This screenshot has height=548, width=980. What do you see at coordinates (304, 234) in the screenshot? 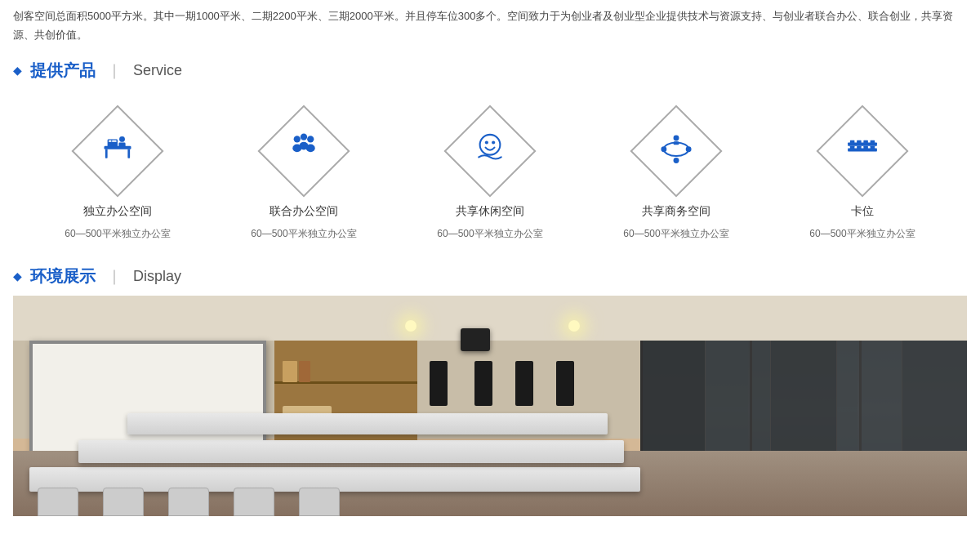
I see `service-desc-2: 60—500平米独立办公室` at bounding box center [304, 234].